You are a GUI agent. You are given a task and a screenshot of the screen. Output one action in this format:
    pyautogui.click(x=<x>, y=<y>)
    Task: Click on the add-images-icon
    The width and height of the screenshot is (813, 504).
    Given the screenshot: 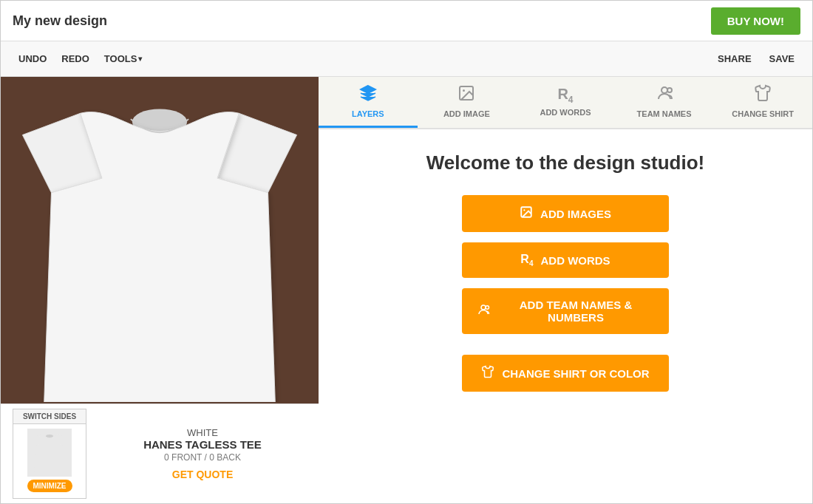 What is the action you would take?
    pyautogui.click(x=526, y=214)
    